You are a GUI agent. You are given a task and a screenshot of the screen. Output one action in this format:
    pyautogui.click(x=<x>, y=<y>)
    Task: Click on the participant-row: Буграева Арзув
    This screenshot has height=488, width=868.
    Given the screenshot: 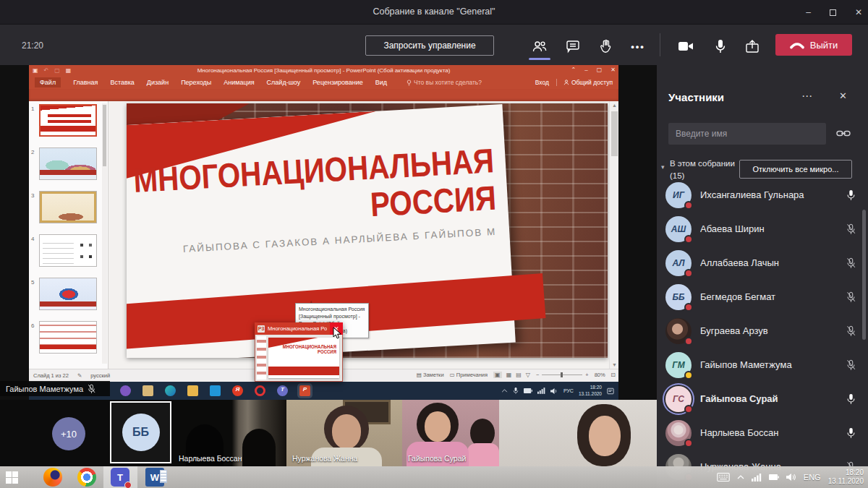 What is the action you would take?
    pyautogui.click(x=762, y=331)
    